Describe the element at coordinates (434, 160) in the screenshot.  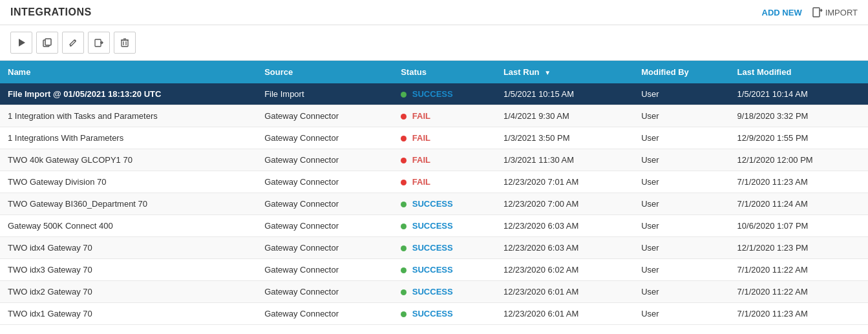
I see `table-row: TWO 40k Gateway GLCOPY1 70 Gateway Conne…` at that location.